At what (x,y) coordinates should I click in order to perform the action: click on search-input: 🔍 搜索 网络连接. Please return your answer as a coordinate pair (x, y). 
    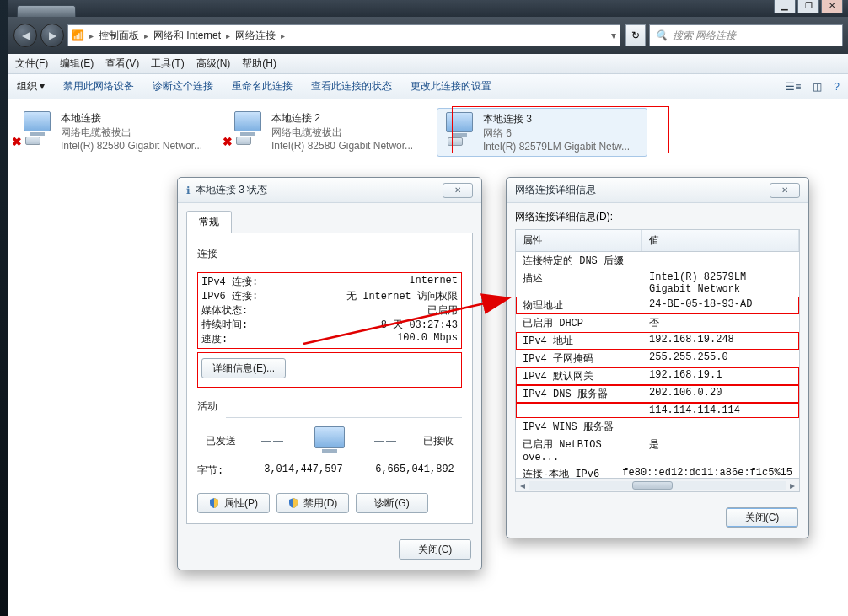
    Looking at the image, I should click on (746, 35).